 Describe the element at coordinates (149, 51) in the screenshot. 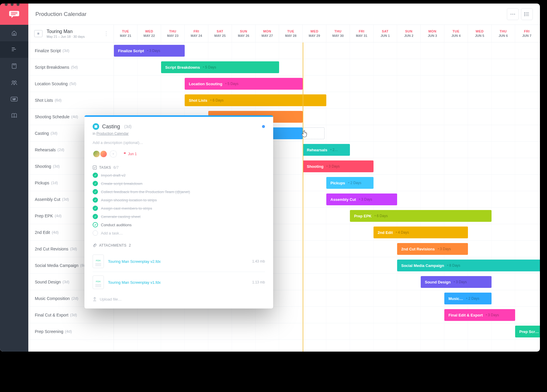

I see `gantt-bar: Finalize Script3 Days` at that location.